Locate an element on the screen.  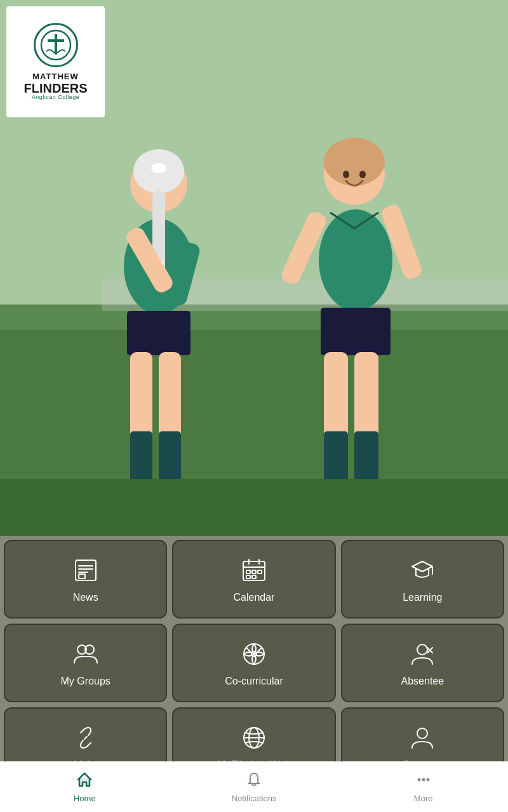
calendar-label: Calendar is located at coordinates (254, 598).